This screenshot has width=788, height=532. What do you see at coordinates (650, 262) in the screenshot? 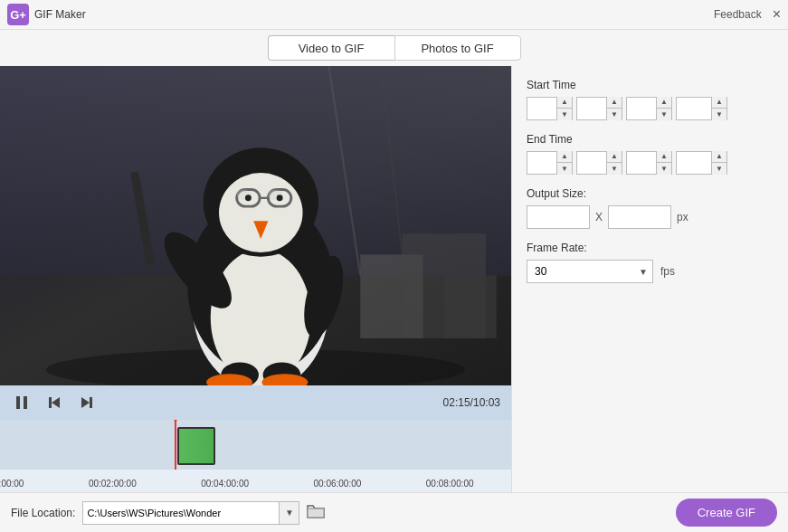
I see `frame-rate-group: Frame Rate: 24 30 60 ▼ fps` at bounding box center [650, 262].